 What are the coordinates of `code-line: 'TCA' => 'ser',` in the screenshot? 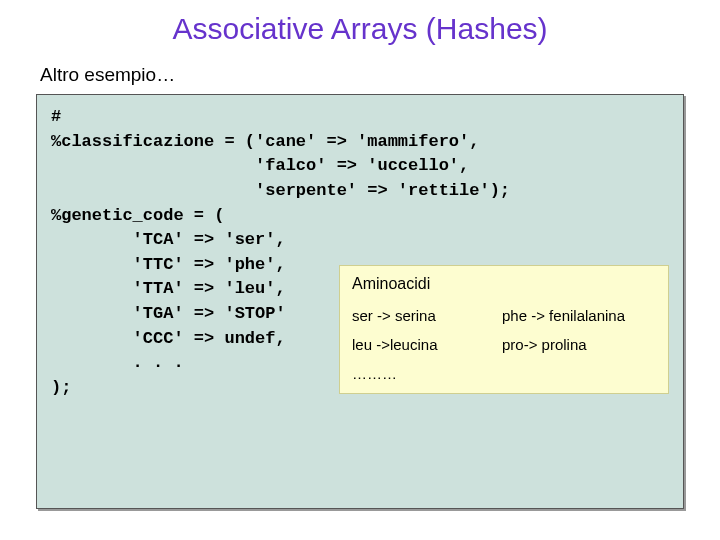 It's located at (360, 240).